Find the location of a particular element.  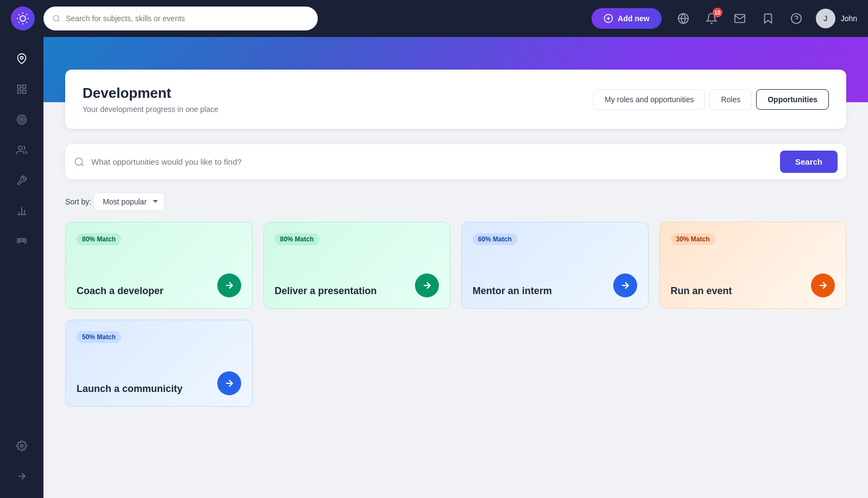

match-badge-3: 60% Match is located at coordinates (495, 239).